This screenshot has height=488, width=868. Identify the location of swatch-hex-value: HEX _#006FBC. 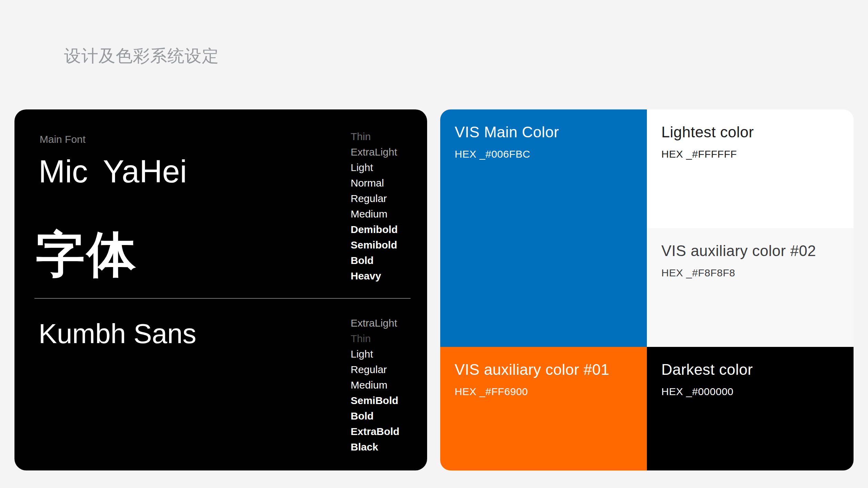
(545, 154).